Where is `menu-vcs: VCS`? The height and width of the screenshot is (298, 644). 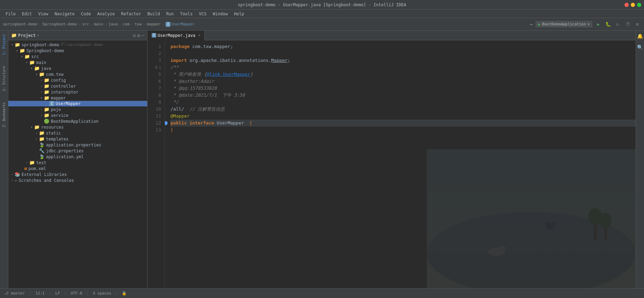 menu-vcs: VCS is located at coordinates (203, 14).